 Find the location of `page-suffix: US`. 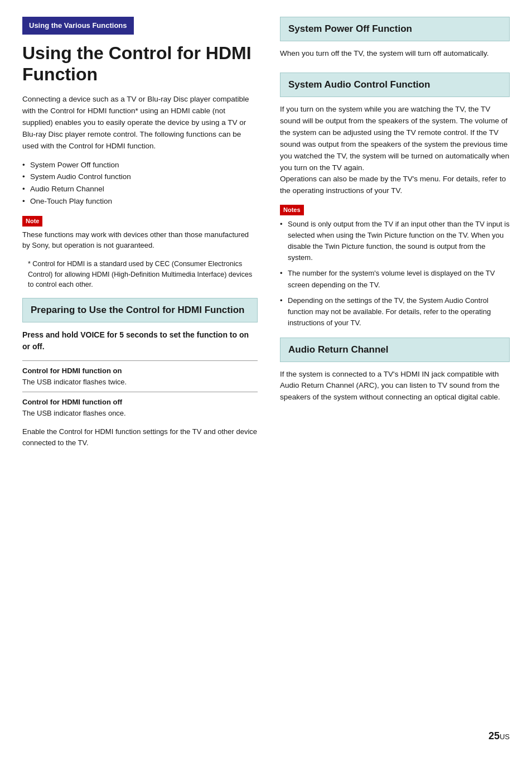

page-suffix: US is located at coordinates (505, 736).